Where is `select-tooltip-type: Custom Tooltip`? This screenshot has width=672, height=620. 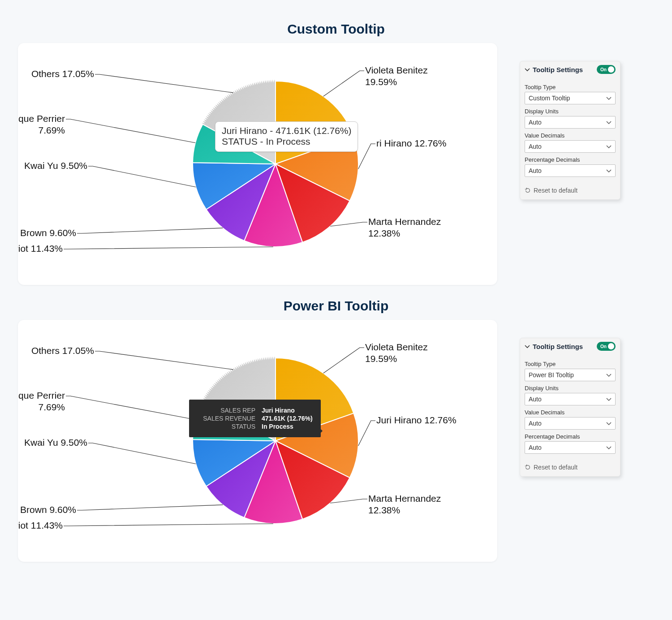 select-tooltip-type: Custom Tooltip is located at coordinates (570, 98).